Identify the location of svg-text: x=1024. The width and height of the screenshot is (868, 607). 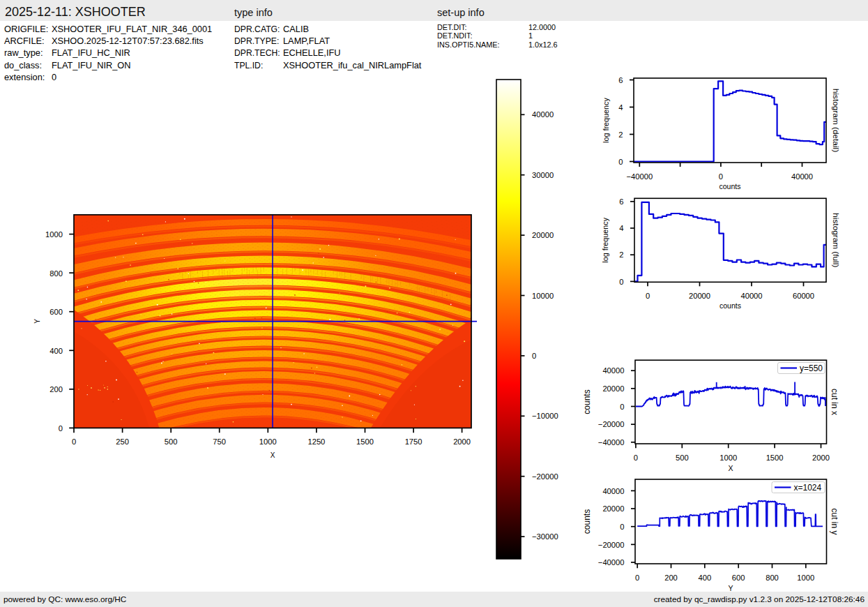
(808, 488).